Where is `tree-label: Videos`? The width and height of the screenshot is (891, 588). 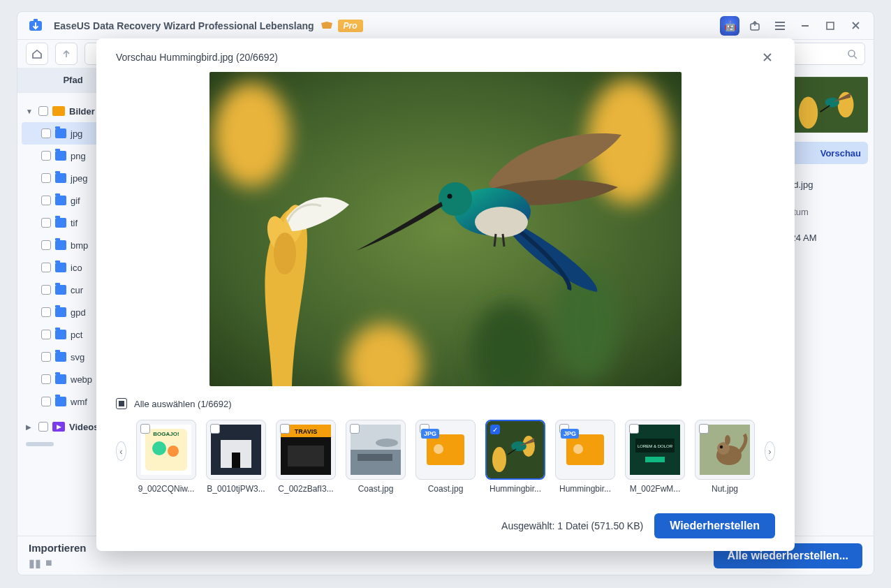
tree-label: Videos is located at coordinates (84, 427).